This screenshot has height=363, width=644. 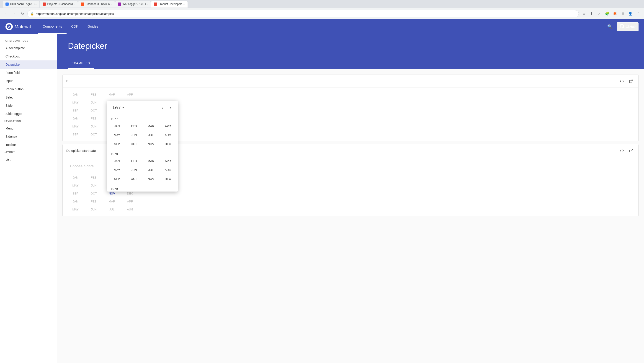 What do you see at coordinates (622, 81) in the screenshot?
I see `code-inline-button-basic` at bounding box center [622, 81].